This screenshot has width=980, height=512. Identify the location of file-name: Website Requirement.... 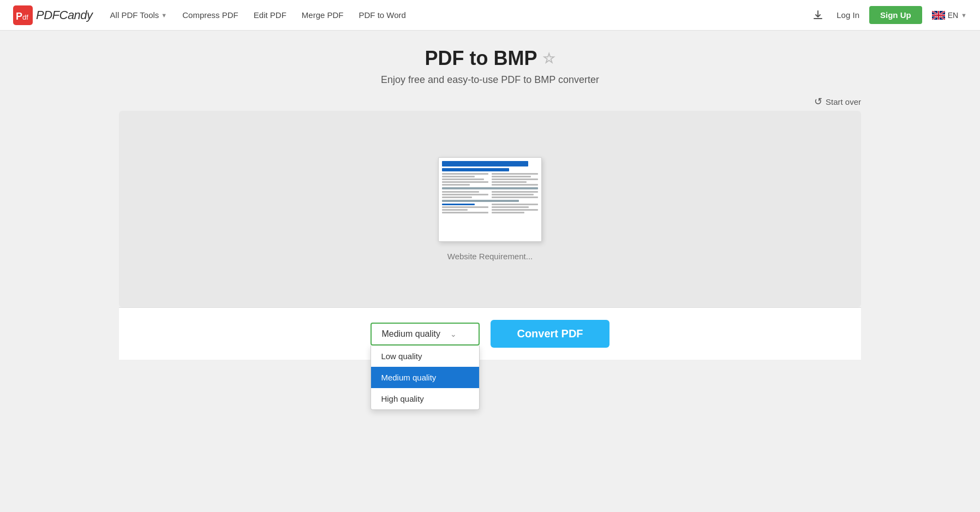
(490, 257).